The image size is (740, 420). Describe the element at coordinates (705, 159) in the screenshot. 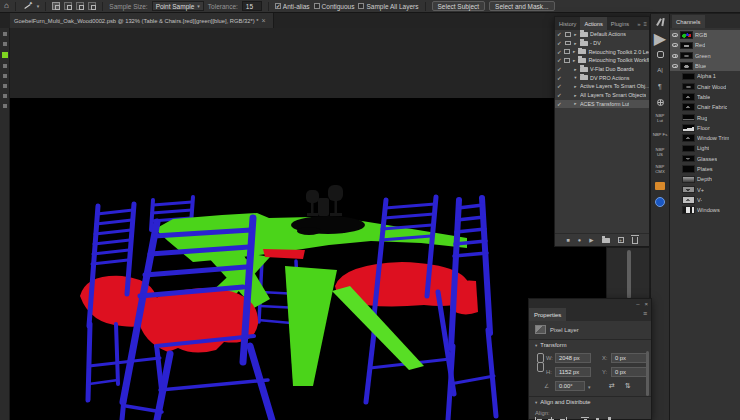

I see `channel-row: Glasses` at that location.